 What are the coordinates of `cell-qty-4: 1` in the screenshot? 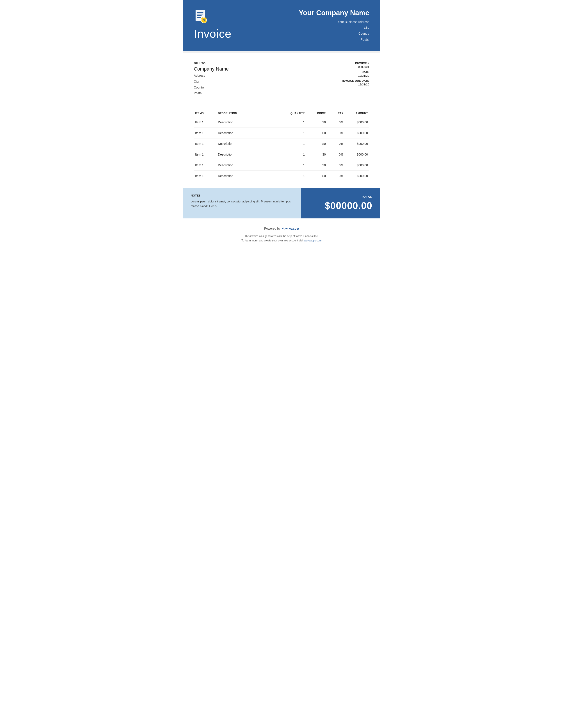 It's located at (295, 165).